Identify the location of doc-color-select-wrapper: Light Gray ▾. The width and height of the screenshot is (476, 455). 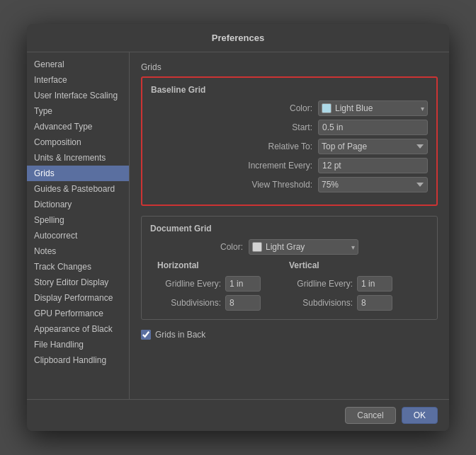
(303, 247).